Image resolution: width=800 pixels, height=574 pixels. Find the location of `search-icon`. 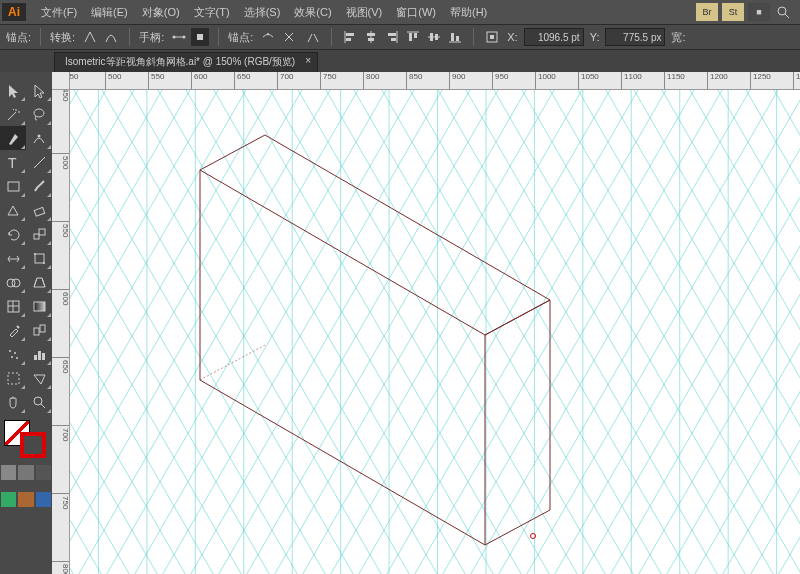

search-icon is located at coordinates (783, 12).